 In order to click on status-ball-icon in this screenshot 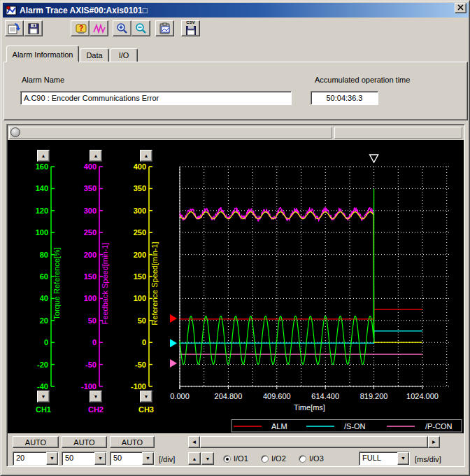, I will do `click(15, 132)`.